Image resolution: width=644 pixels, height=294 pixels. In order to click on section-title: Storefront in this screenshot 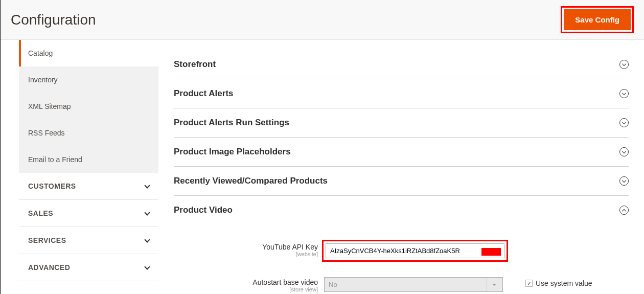, I will do `click(195, 64)`.